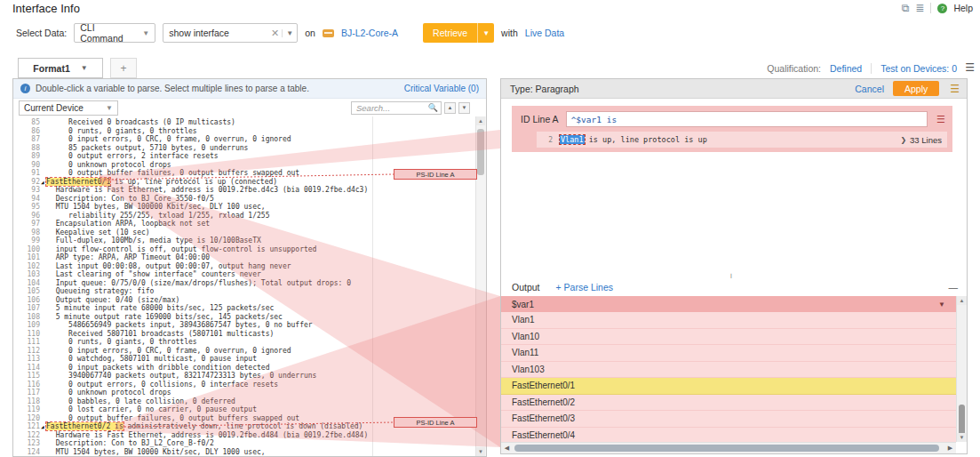 This screenshot has height=457, width=980. What do you see at coordinates (245, 233) in the screenshot?
I see `code-line: 98 Keepalive set (10 sec)` at bounding box center [245, 233].